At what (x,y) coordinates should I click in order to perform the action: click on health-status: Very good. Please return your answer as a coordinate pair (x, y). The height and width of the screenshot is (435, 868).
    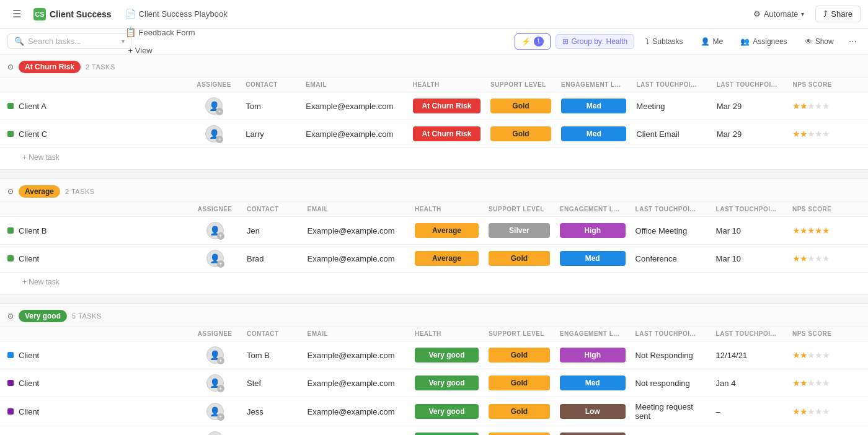
    Looking at the image, I should click on (446, 411).